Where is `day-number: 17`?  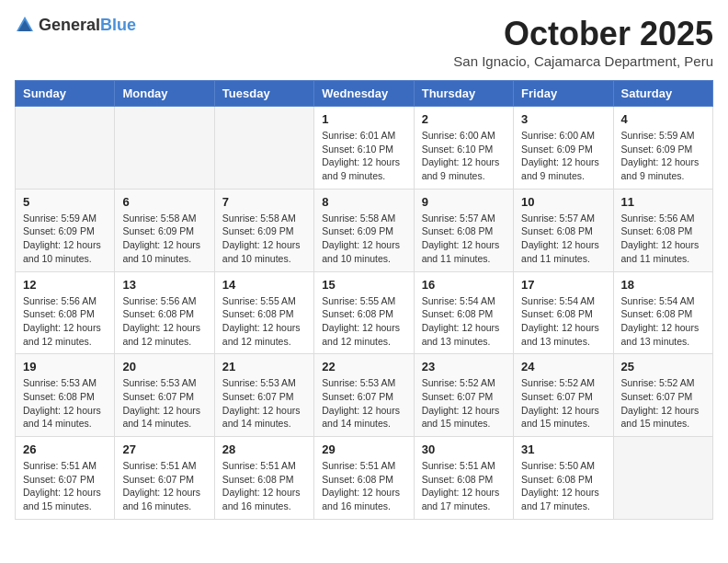 day-number: 17 is located at coordinates (563, 285).